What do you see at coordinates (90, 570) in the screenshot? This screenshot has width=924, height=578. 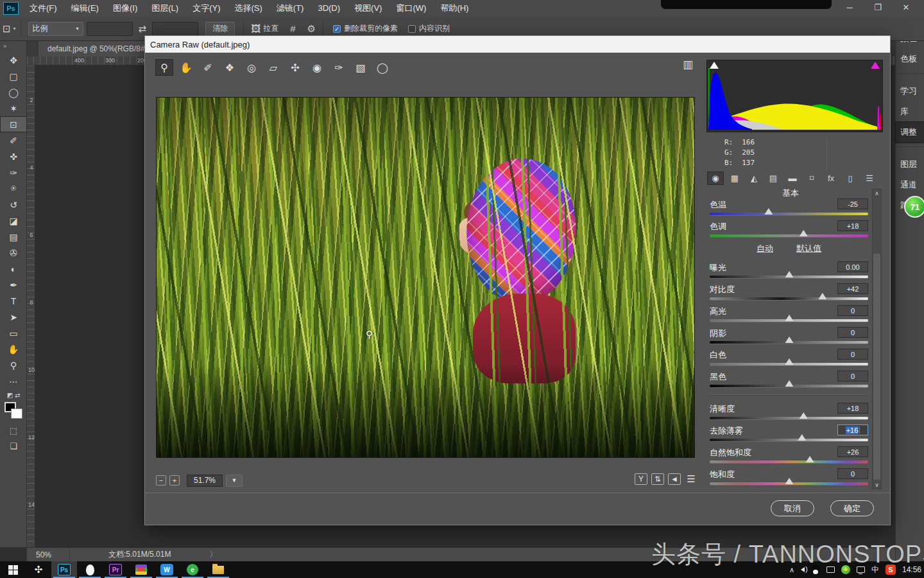 I see `egg-app` at bounding box center [90, 570].